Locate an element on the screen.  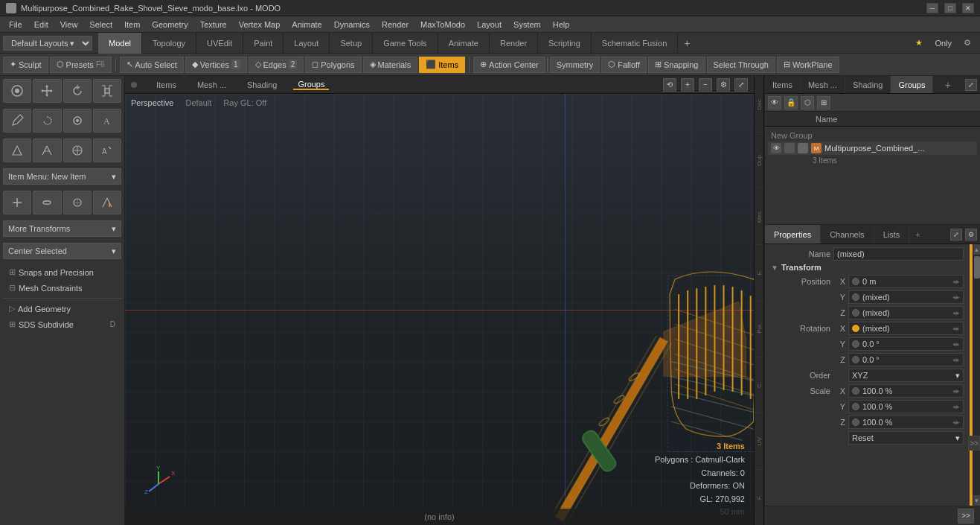
tool-btn-r3 is located at coordinates (77, 203).